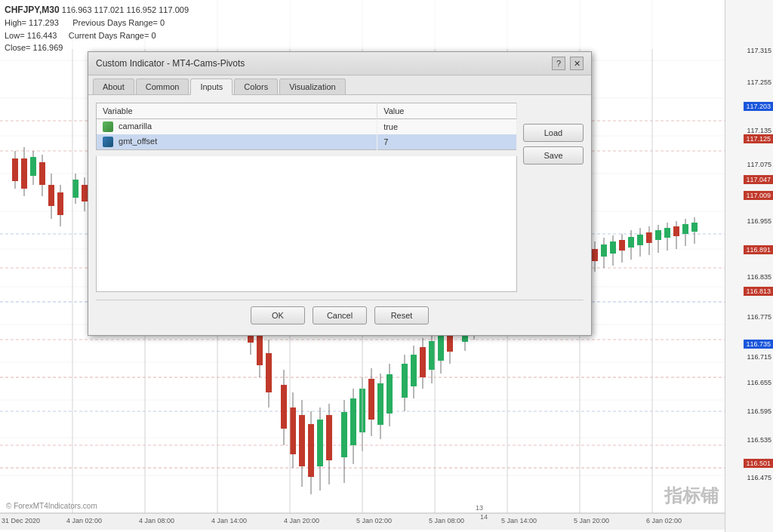  What do you see at coordinates (758, 344) in the screenshot?
I see `price-116735-highlight: 116.735` at bounding box center [758, 344].